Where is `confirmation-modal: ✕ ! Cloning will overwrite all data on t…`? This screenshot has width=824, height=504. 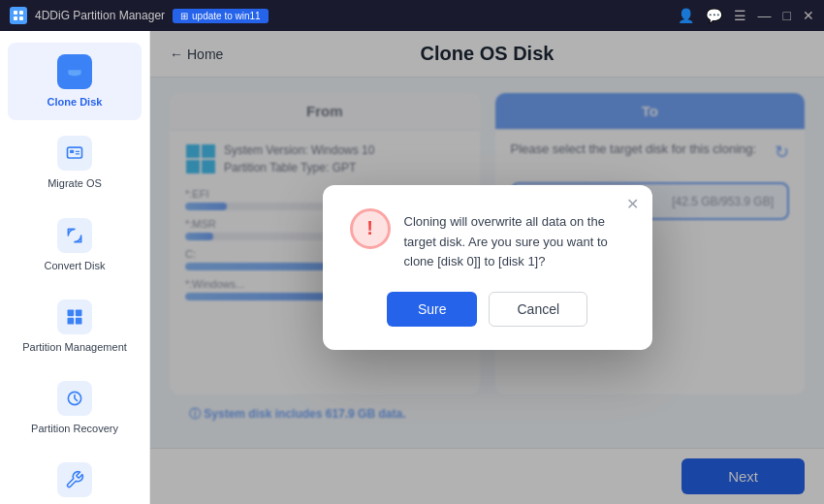
confirmation-modal: ✕ ! Cloning will overwrite all data on t… is located at coordinates (488, 268).